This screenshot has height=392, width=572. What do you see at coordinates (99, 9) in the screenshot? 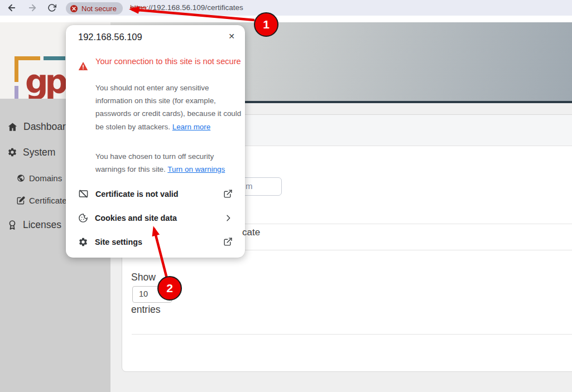
I see `not-secure-label: Not secure` at bounding box center [99, 9].